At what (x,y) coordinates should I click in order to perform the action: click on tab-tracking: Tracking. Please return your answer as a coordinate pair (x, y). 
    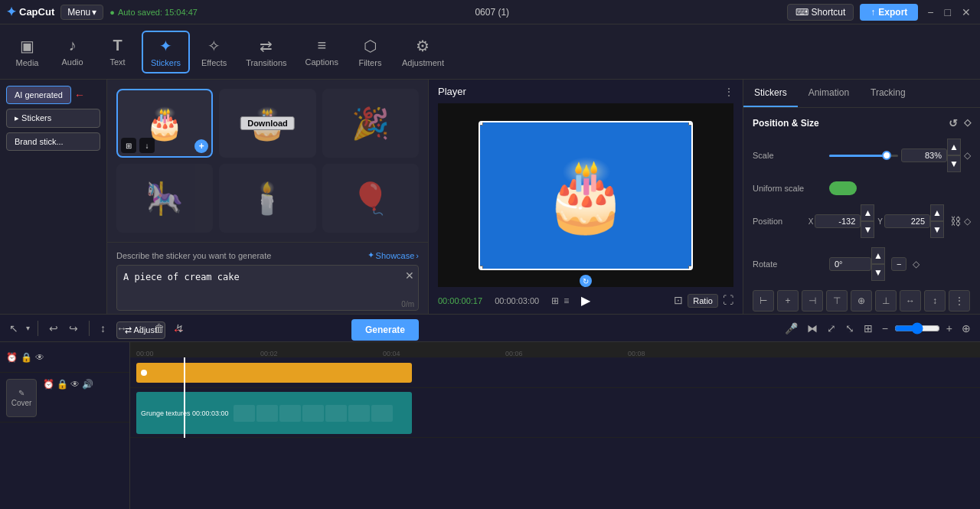
    Looking at the image, I should click on (888, 93).